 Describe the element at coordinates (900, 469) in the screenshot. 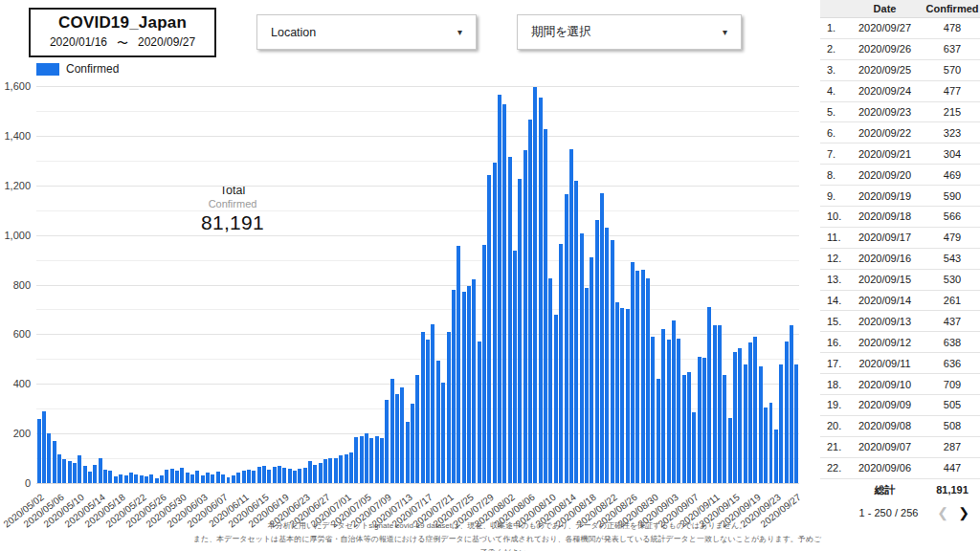

I see `table-row: 22.2020/09/06447` at that location.